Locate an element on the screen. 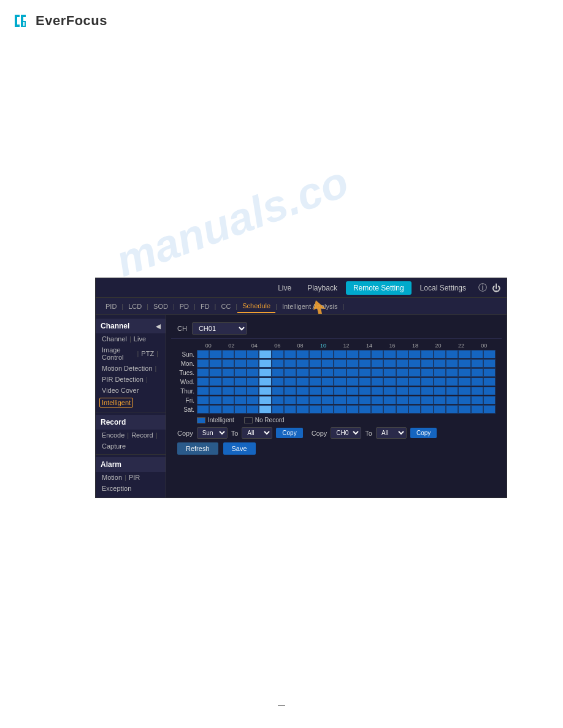 Image resolution: width=563 pixels, height=728 pixels. nav-remote-setting: Remote Setting is located at coordinates (379, 288).